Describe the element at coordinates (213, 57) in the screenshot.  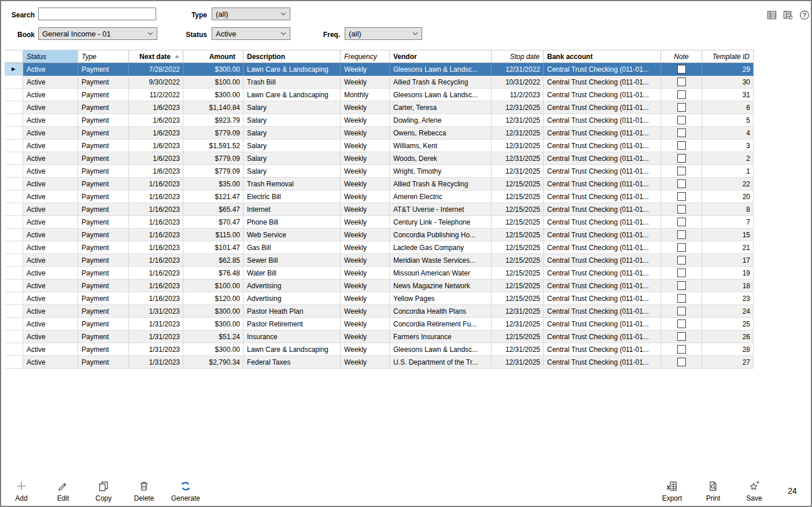
I see `column-header-amount: Amount` at that location.